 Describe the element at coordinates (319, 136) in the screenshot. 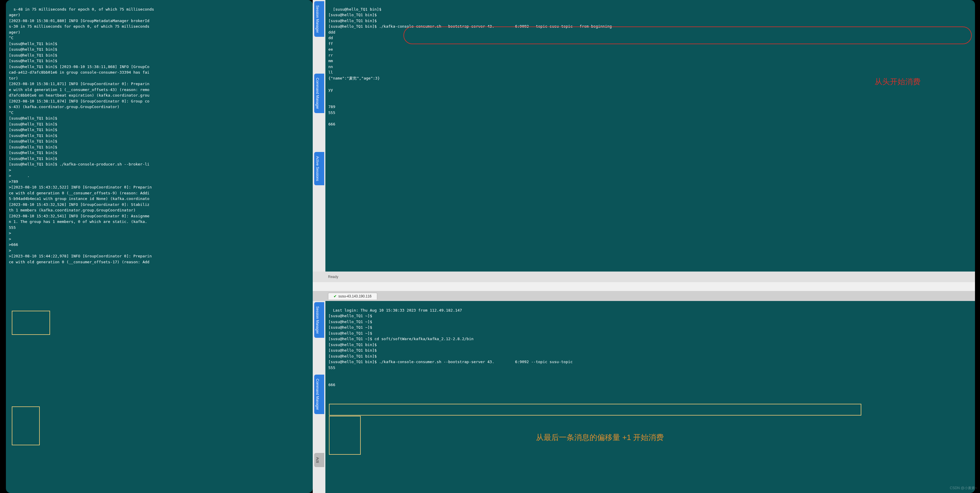

I see `vertical-tab-strip-top: Session Manager Command Manager Active S…` at that location.